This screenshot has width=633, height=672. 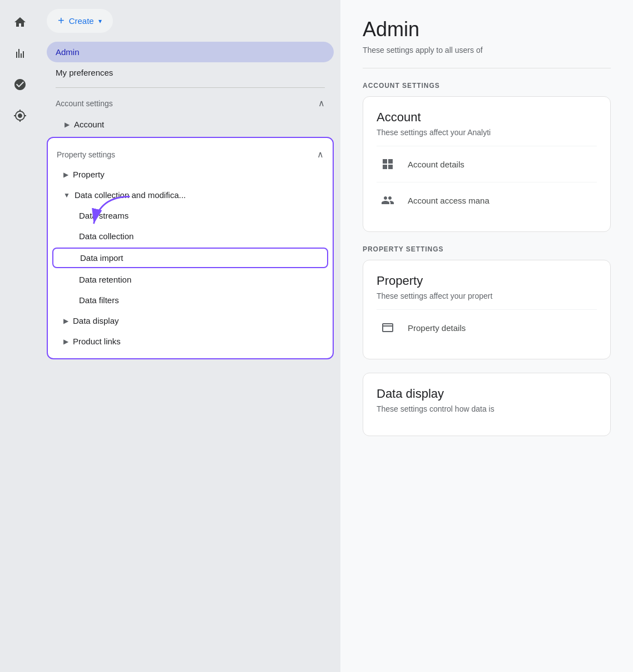 I want to click on create-label: Create, so click(x=81, y=21).